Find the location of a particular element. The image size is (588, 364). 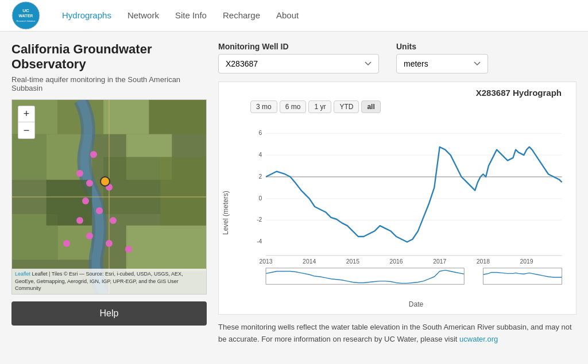

nav-hydrographs: Hydrographs is located at coordinates (87, 15).